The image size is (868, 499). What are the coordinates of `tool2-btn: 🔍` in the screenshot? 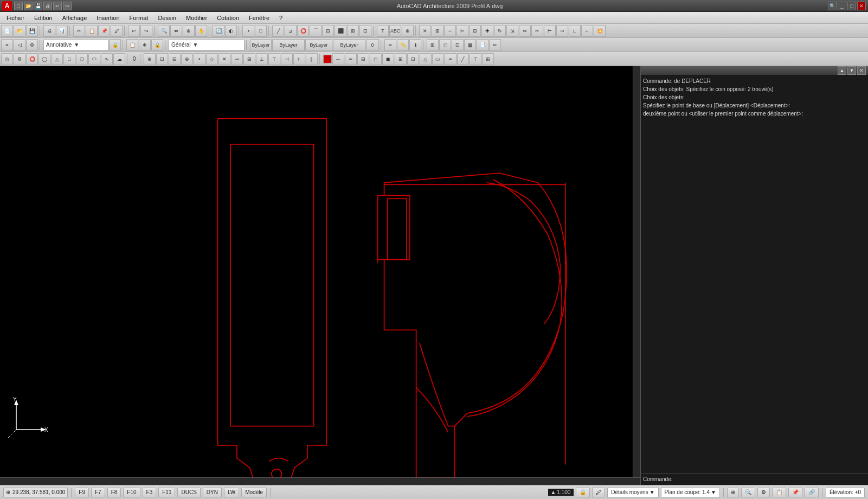 It's located at (748, 492).